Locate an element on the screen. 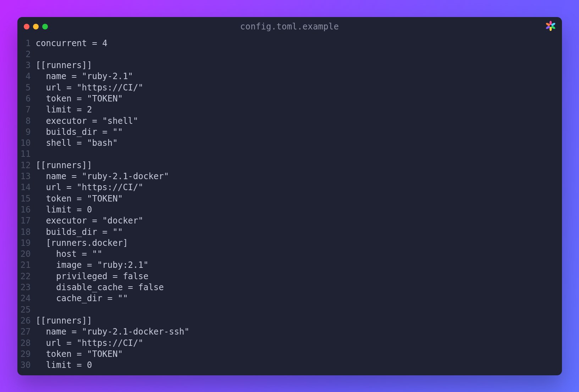  line-number: 17 is located at coordinates (27, 221).